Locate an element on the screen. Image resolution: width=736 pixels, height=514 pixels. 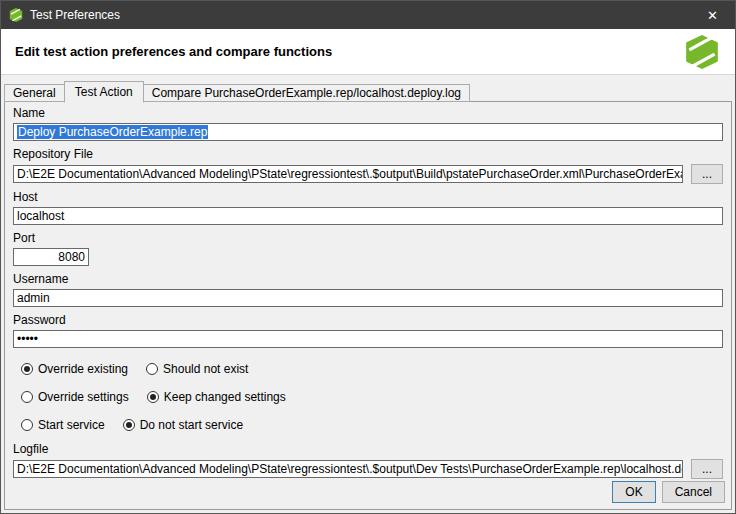
logfile-input: D:\E2E Documentation\Advanced Modeling\P… is located at coordinates (348, 469).